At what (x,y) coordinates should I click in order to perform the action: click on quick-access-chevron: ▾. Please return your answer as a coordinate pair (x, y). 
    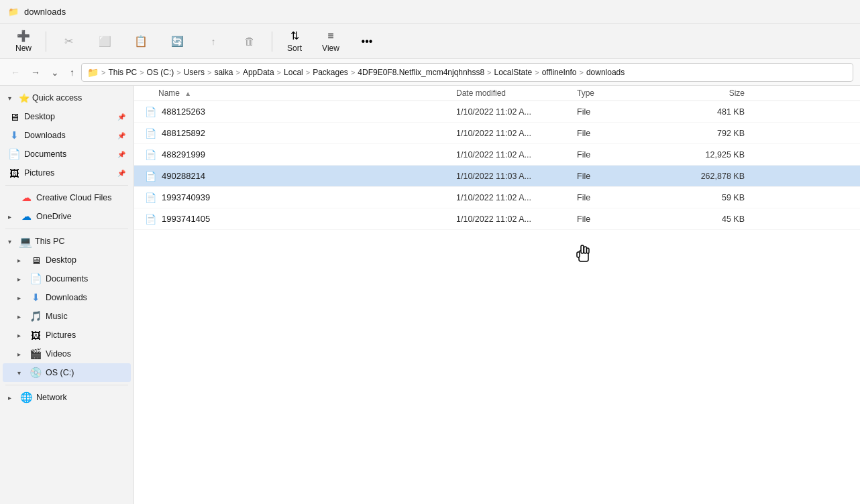
    Looking at the image, I should click on (12, 98).